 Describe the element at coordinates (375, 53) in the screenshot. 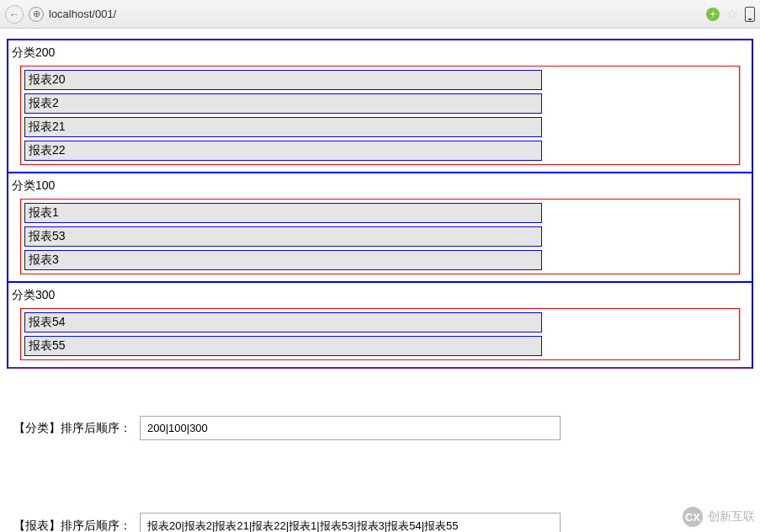

I see `category-title: 分类200` at that location.